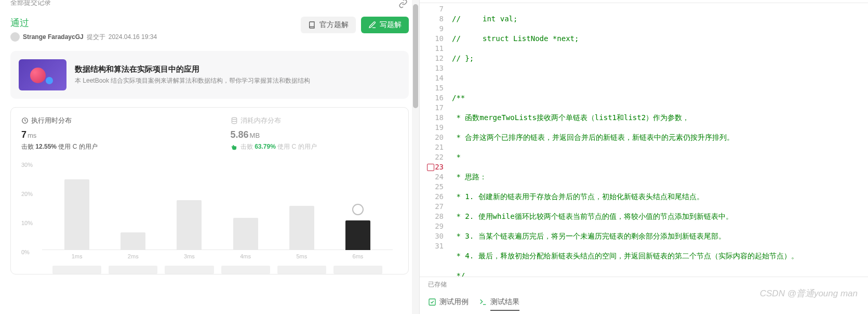  What do you see at coordinates (96, 37) in the screenshot?
I see `submitted-label: 提交于` at bounding box center [96, 37].